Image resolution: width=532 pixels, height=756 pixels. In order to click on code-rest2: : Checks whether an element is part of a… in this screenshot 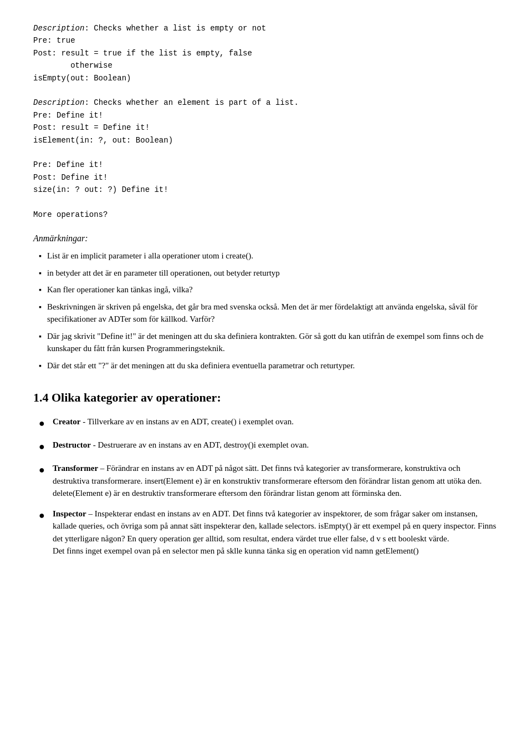, I will do `click(166, 159)`.